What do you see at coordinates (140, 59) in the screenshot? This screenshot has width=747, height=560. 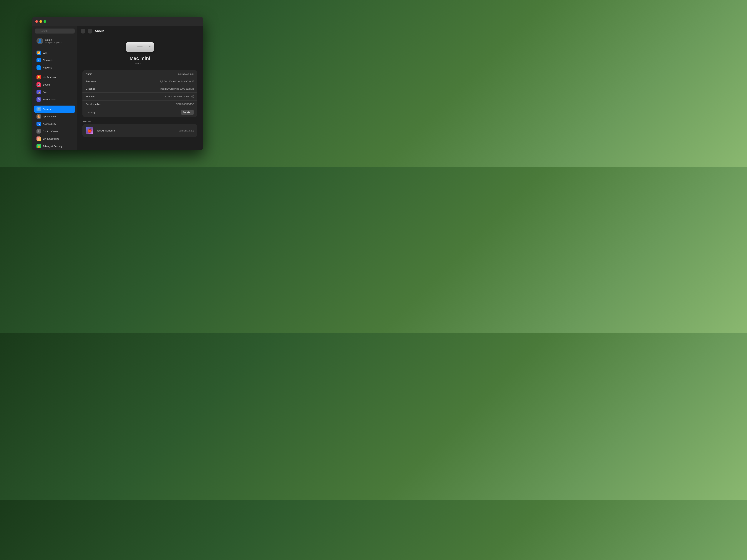 I see `device-name: Mac mini` at bounding box center [140, 59].